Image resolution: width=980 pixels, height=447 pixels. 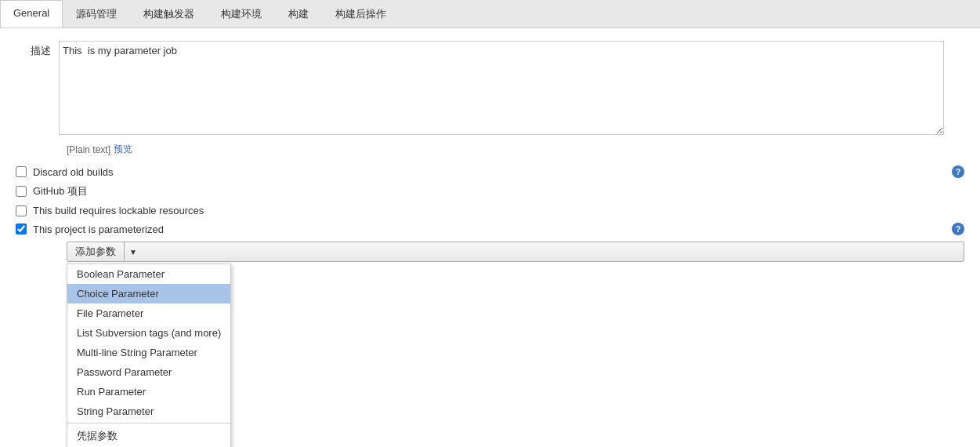 I want to click on dropdown-divider, so click(x=149, y=423).